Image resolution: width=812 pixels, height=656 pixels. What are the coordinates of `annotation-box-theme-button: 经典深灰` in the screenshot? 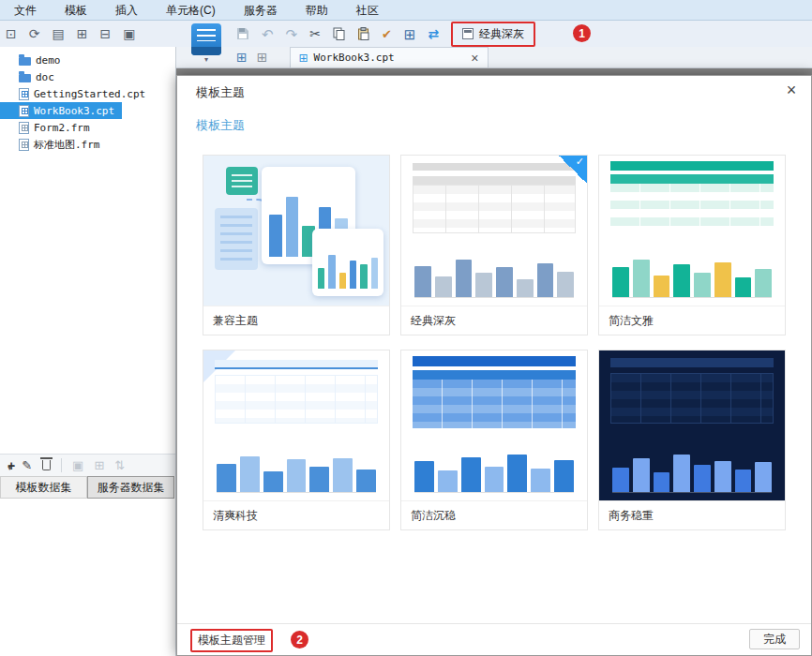 It's located at (493, 34).